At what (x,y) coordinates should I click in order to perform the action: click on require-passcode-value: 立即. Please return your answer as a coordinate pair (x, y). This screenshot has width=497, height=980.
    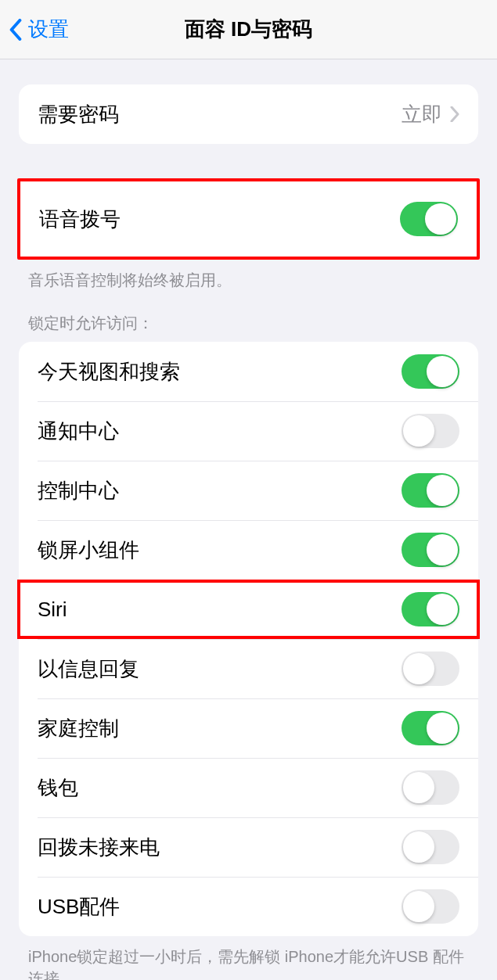
    Looking at the image, I should click on (422, 114).